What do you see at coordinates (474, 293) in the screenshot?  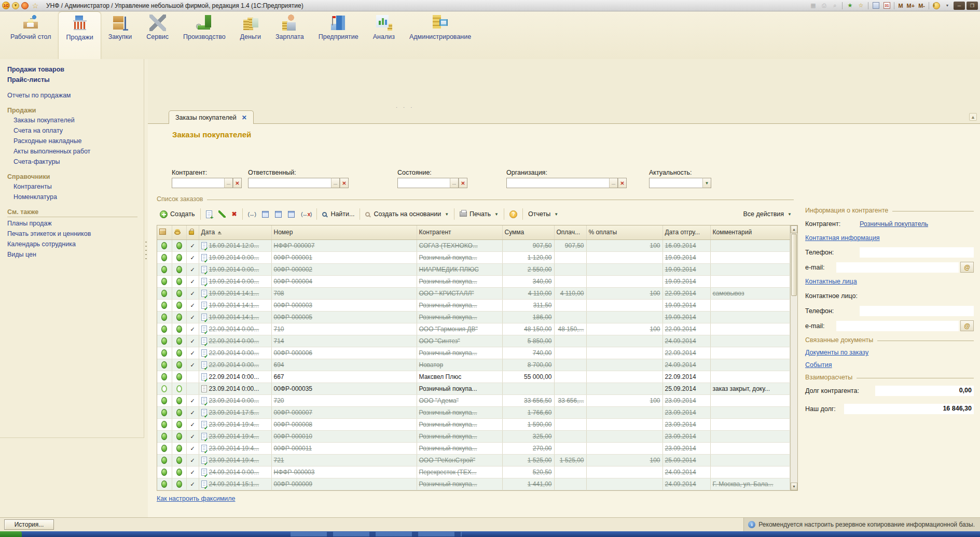 I see `table-row: ✓19.09.2014 14:1...708ООО " КРИСТАЛЛ"4 1…` at bounding box center [474, 293].